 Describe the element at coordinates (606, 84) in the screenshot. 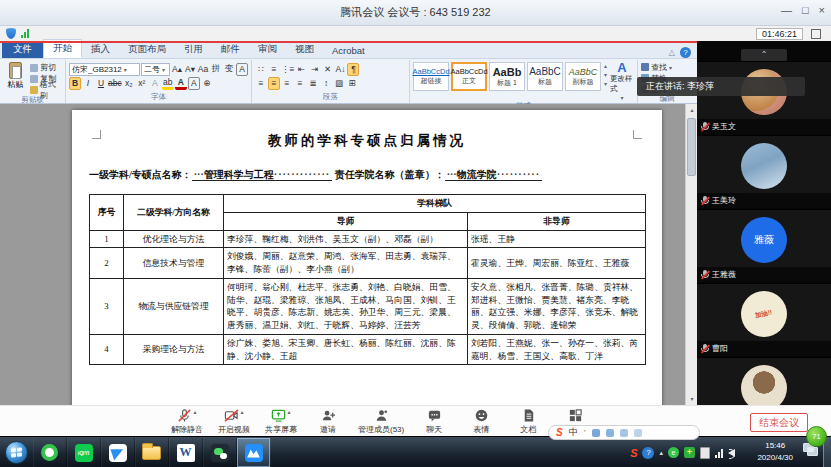

I see `styles-more-icon` at that location.